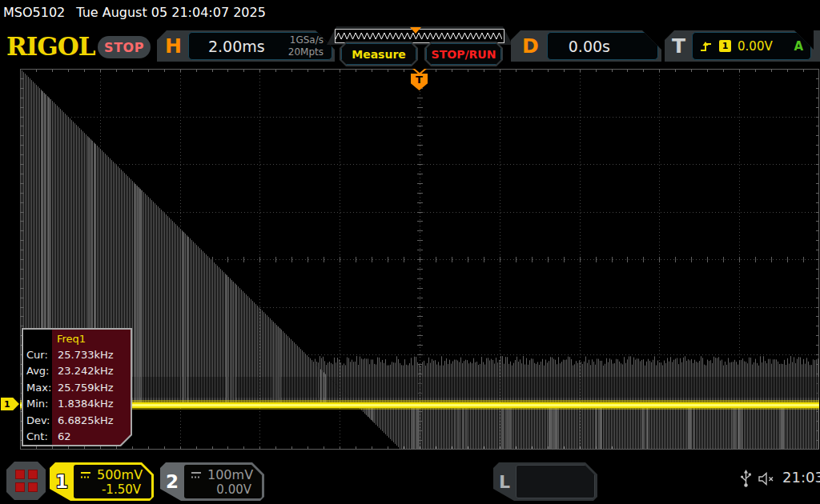 This screenshot has height=504, width=820. Describe the element at coordinates (379, 54) in the screenshot. I see `measure-button-label: Measure` at that location.